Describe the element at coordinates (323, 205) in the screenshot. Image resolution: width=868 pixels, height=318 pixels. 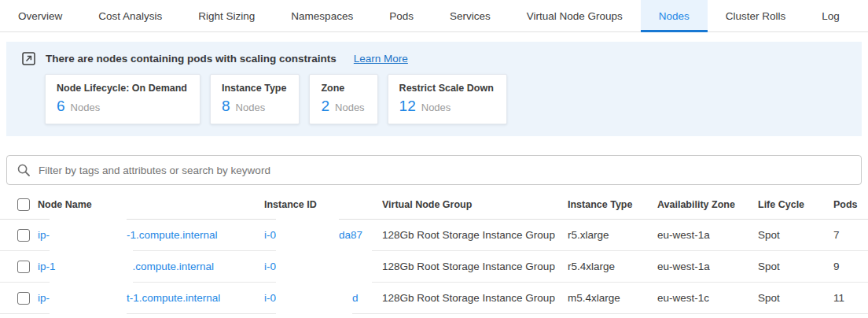
I see `column-header-instance-id: Instance ID` at that location.